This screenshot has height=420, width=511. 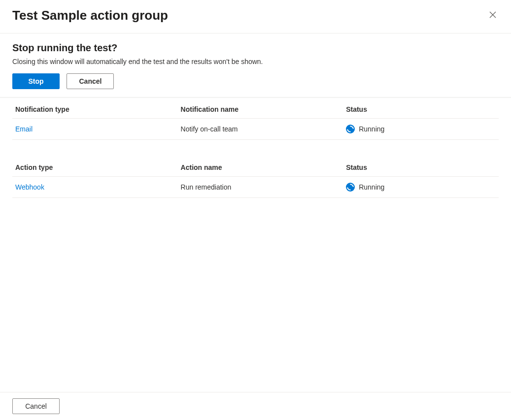 I want to click on close-button, so click(x=493, y=16).